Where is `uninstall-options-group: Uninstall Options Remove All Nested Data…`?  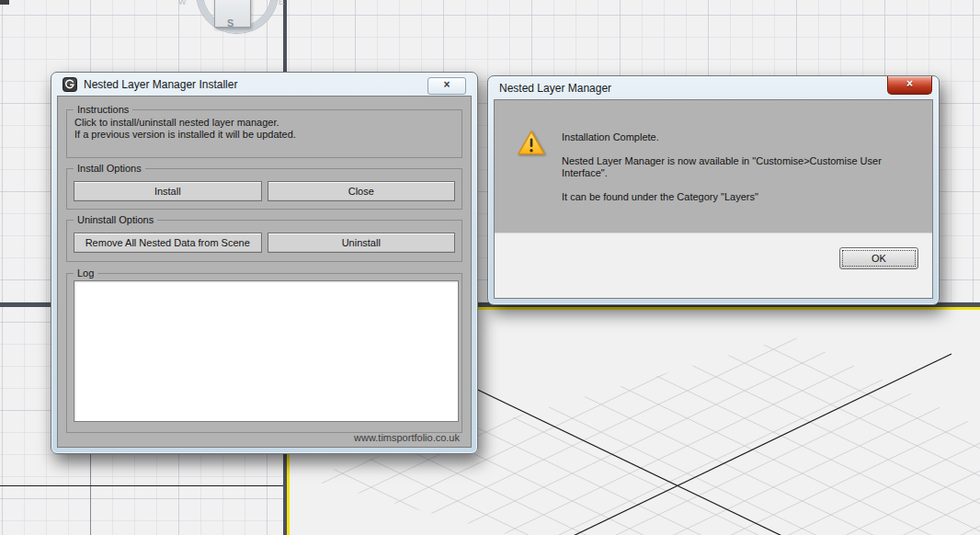
uninstall-options-group: Uninstall Options Remove All Nested Data… is located at coordinates (265, 241).